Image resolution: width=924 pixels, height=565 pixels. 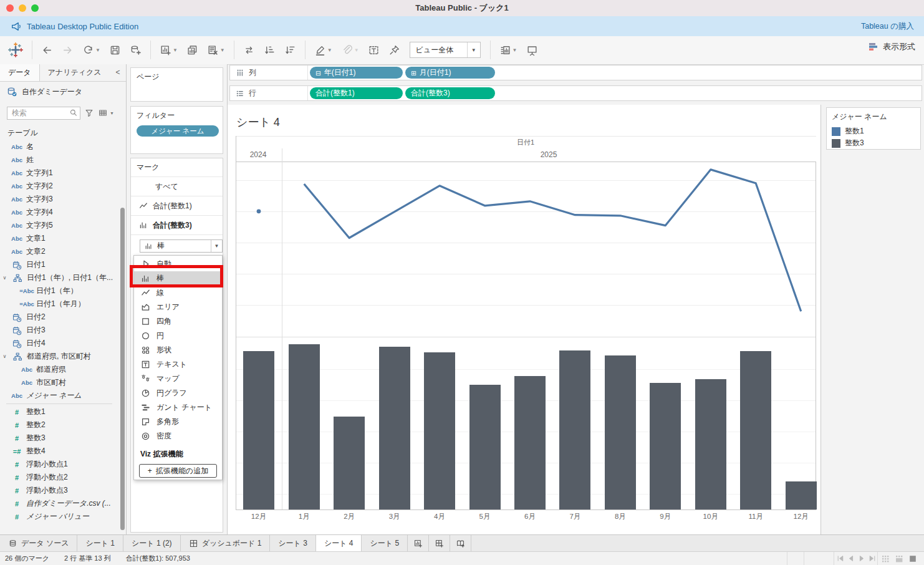 What do you see at coordinates (226, 543) in the screenshot?
I see `sheet-tab-ダッシュボード 1: ダッシュボード 1` at bounding box center [226, 543].